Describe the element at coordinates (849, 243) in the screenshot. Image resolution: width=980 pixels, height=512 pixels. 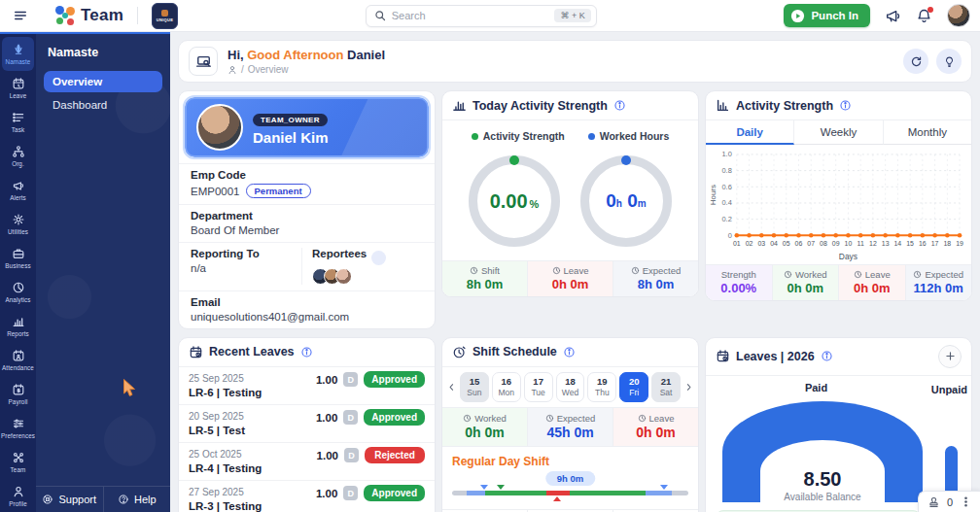
I see `svg-text: 10` at that location.